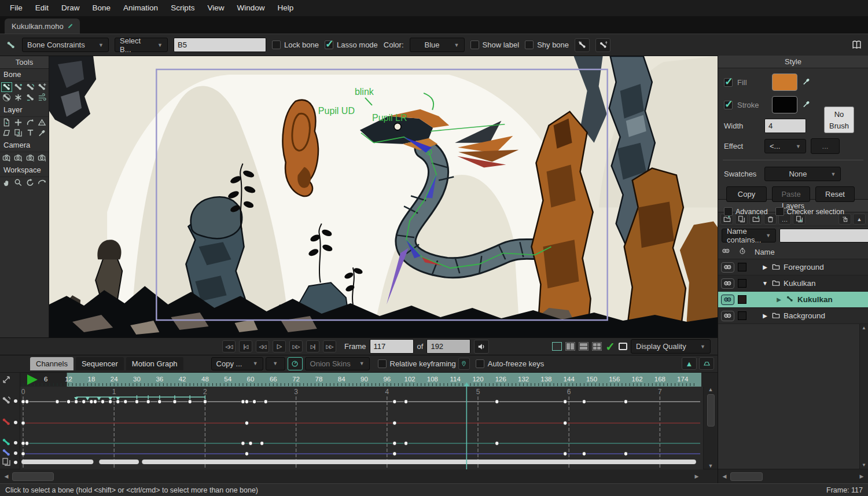  Describe the element at coordinates (671, 346) in the screenshot. I see `display-quality-dropdown: Display Quality▼` at that location.